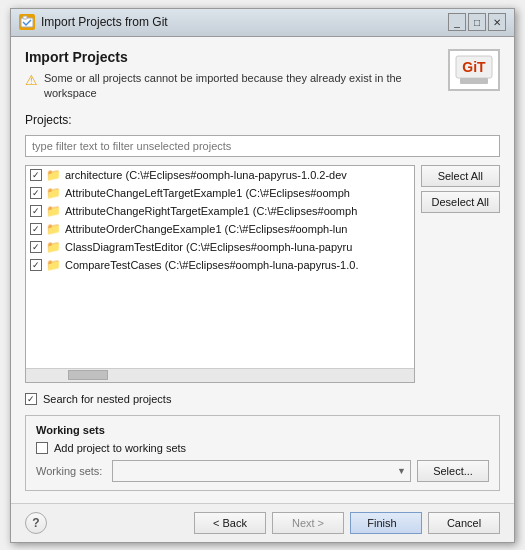  What do you see at coordinates (220, 247) in the screenshot?
I see `list-item: ✓ 📁 ClassDiagramTestEditor (C:\#Eclipses…` at bounding box center [220, 247].